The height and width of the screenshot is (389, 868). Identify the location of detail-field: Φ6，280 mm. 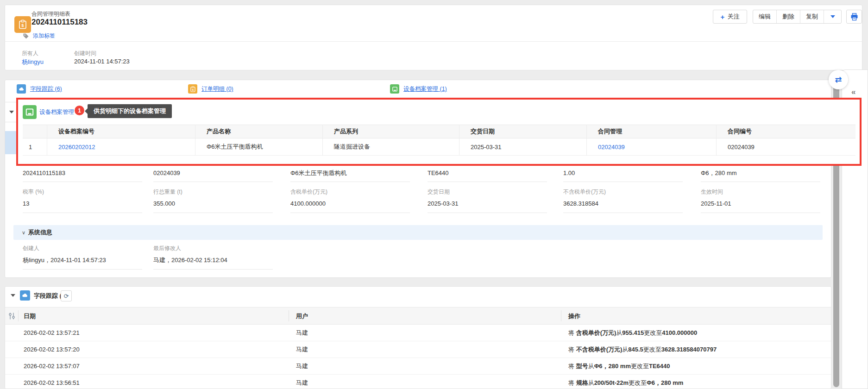
(761, 175).